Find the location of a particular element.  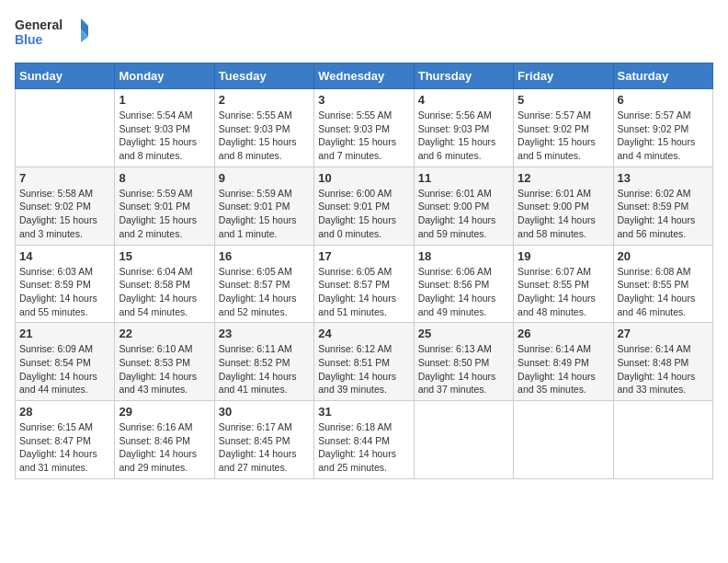

calendar-header: SundayMondayTuesdayWednesdayThursdayFrid… is located at coordinates (364, 76).